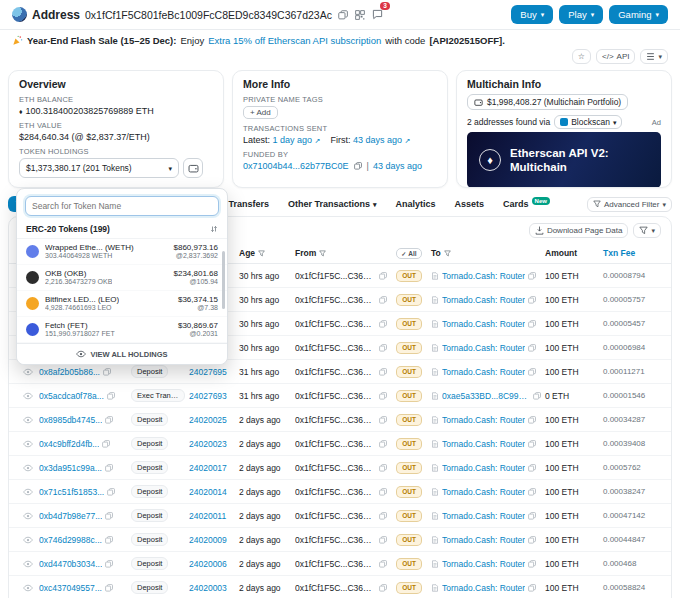 The width and height of the screenshot is (680, 598). I want to click on tx-hash-link: 0x746d29988c..., so click(70, 540).